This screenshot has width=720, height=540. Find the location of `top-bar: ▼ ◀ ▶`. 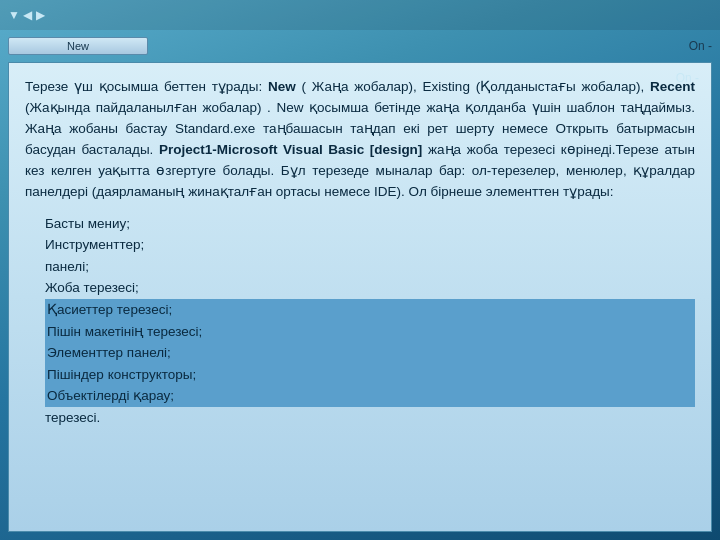

top-bar: ▼ ◀ ▶ is located at coordinates (360, 15).